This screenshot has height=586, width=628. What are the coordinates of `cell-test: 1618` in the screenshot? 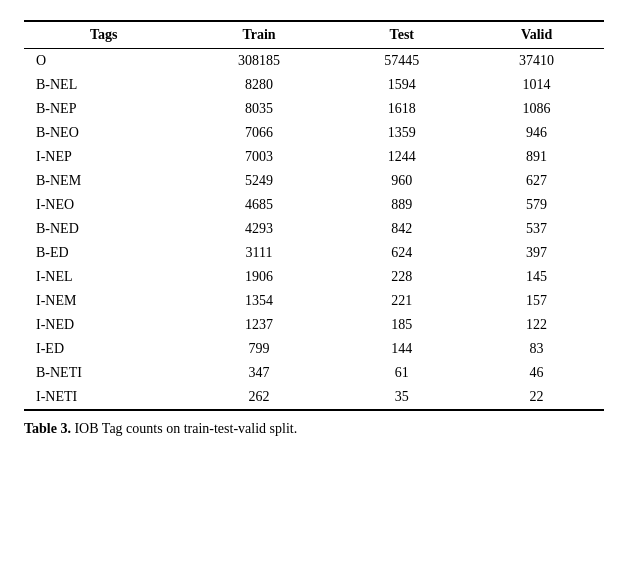 It's located at (402, 109).